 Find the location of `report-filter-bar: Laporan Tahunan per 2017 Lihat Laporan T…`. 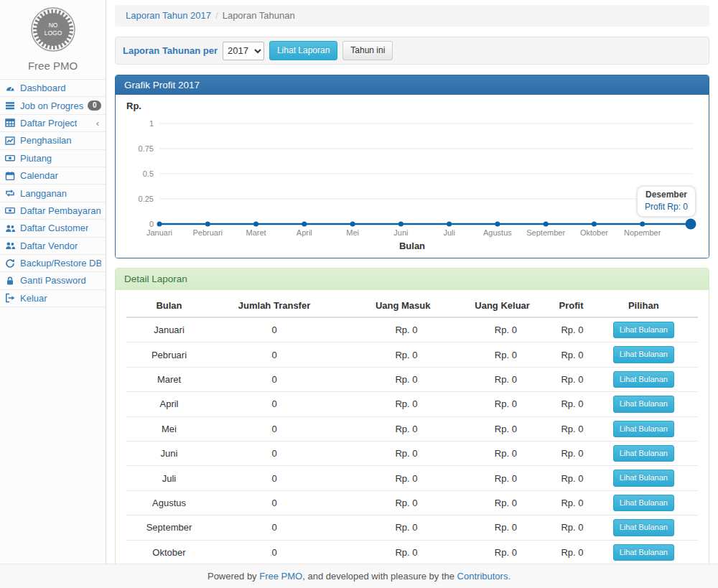

report-filter-bar: Laporan Tahunan per 2017 Lihat Laporan T… is located at coordinates (412, 50).